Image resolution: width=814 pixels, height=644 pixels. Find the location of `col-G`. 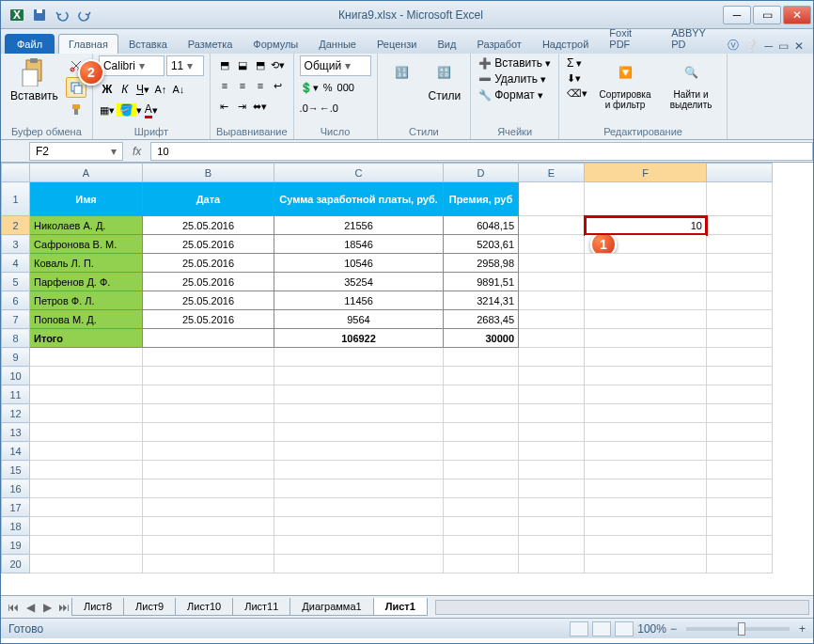

col-G is located at coordinates (740, 173).